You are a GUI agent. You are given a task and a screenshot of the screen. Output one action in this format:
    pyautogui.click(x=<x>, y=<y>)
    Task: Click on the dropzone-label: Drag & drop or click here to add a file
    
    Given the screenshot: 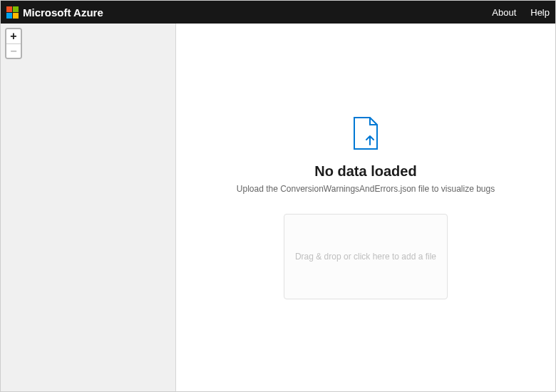 What is the action you would take?
    pyautogui.click(x=366, y=257)
    